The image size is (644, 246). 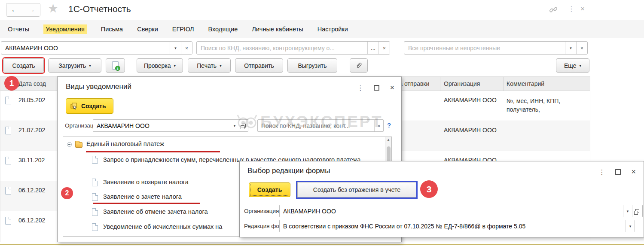 I want to click on collapse-icon, so click(x=70, y=144).